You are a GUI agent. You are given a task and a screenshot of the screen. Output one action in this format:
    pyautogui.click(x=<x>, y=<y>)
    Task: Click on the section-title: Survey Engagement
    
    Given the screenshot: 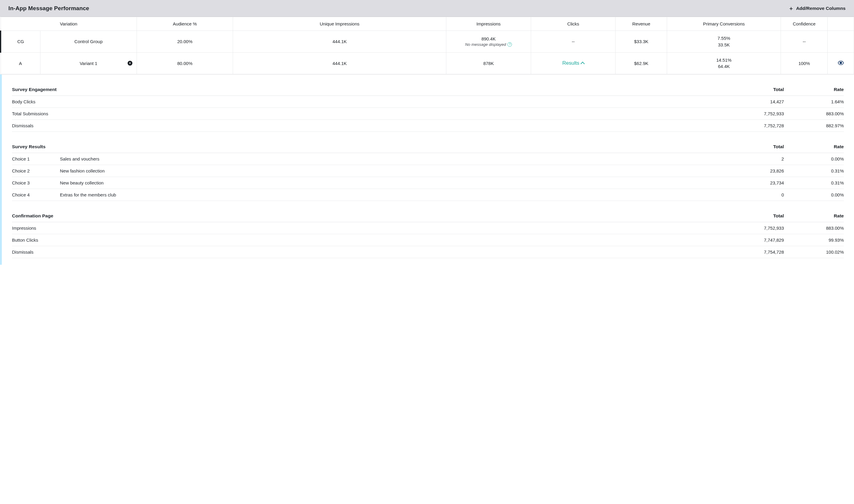 What is the action you would take?
    pyautogui.click(x=371, y=90)
    